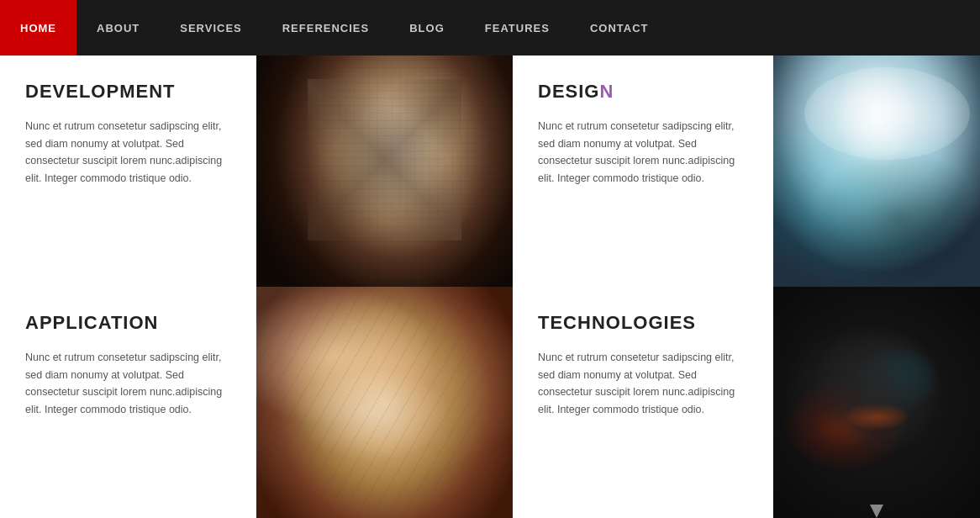 The height and width of the screenshot is (518, 980). What do you see at coordinates (385, 172) in the screenshot?
I see `cyber-face-top-image` at bounding box center [385, 172].